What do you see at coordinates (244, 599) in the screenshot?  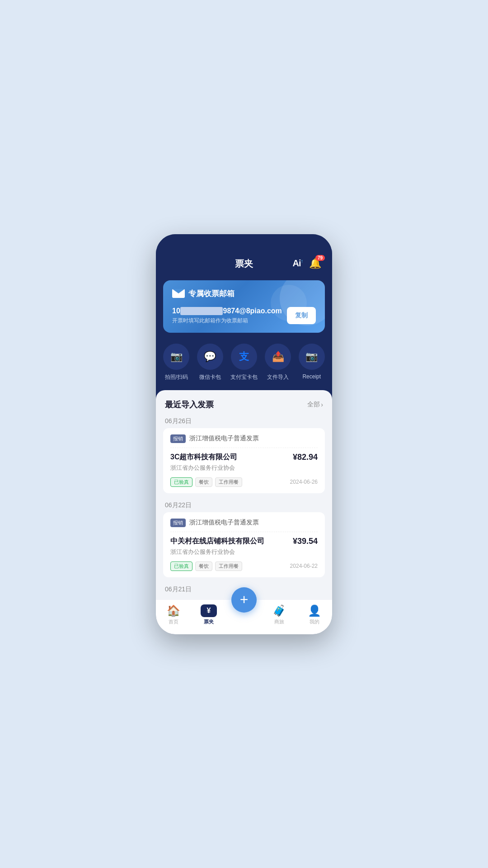 I see `plus-icon: +` at bounding box center [244, 599].